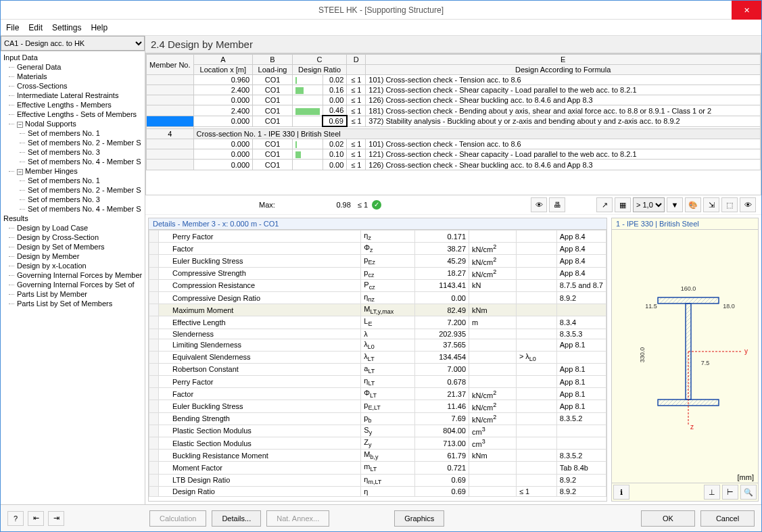 This screenshot has width=762, height=532. What do you see at coordinates (73, 304) in the screenshot?
I see `tree-item: Parts List by Set of Members` at bounding box center [73, 304].